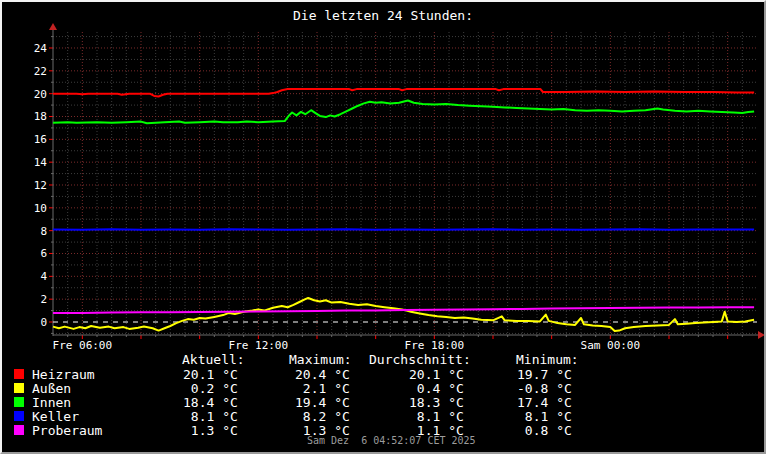 The image size is (766, 454). Describe the element at coordinates (420, 360) in the screenshot. I see `legend-header: Durchschnitt:` at that location.